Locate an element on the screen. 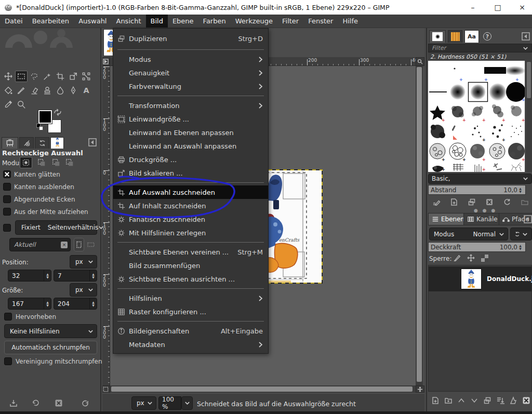 The image size is (532, 414). brush-dock-collapse-icon is located at coordinates (526, 36).